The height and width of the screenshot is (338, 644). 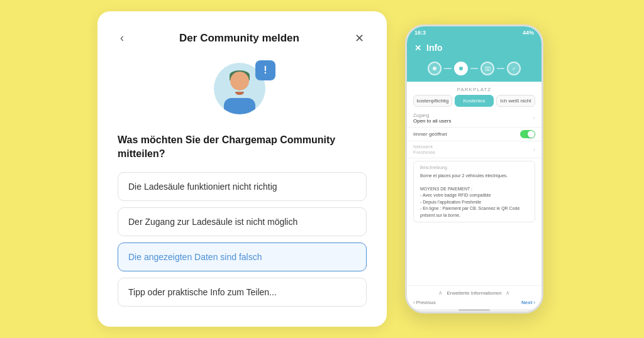 I want to click on phone-close-icon: ✕, so click(x=418, y=48).